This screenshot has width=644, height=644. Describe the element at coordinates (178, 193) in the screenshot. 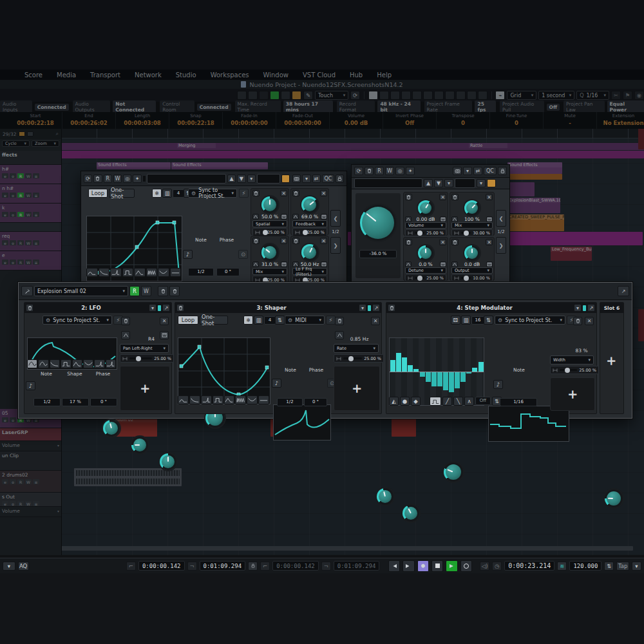

I see `step-count-field: 4` at that location.